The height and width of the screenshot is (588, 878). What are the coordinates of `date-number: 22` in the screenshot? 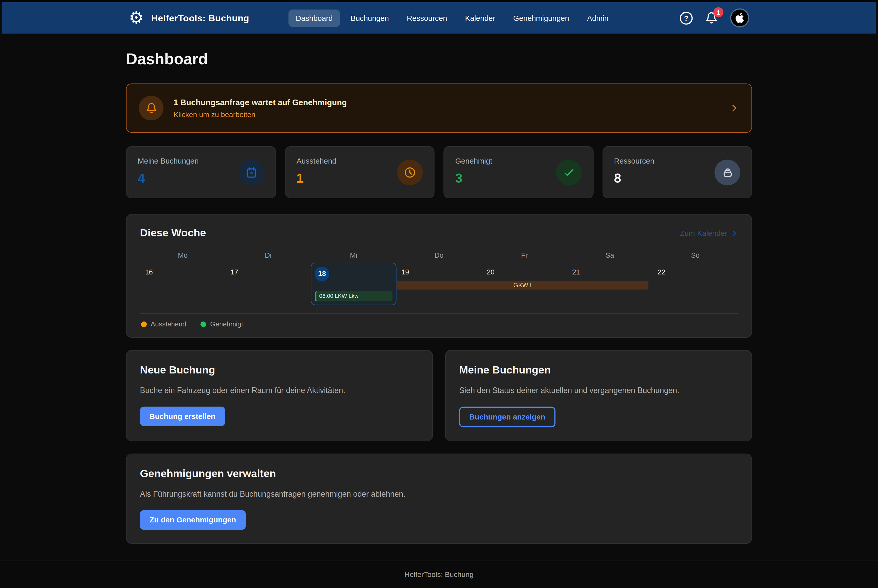 It's located at (661, 272).